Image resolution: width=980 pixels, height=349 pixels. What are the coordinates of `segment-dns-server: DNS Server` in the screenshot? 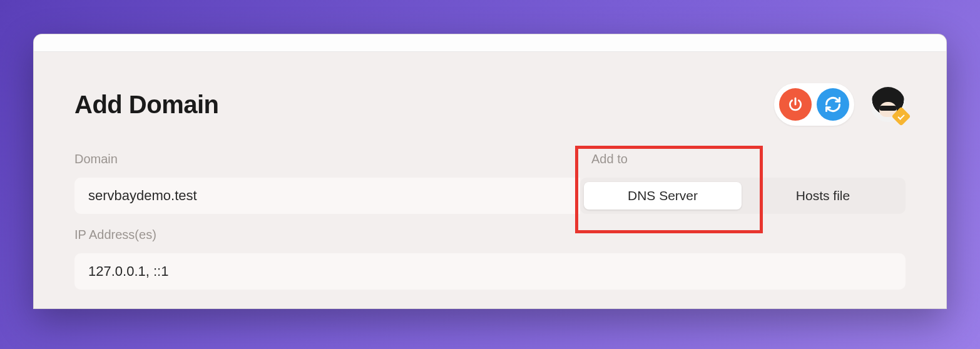 It's located at (663, 196).